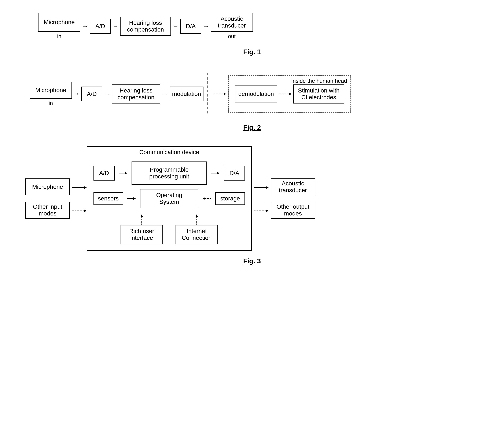  What do you see at coordinates (51, 90) in the screenshot?
I see `fig2-microphone-box: Microphone` at bounding box center [51, 90].